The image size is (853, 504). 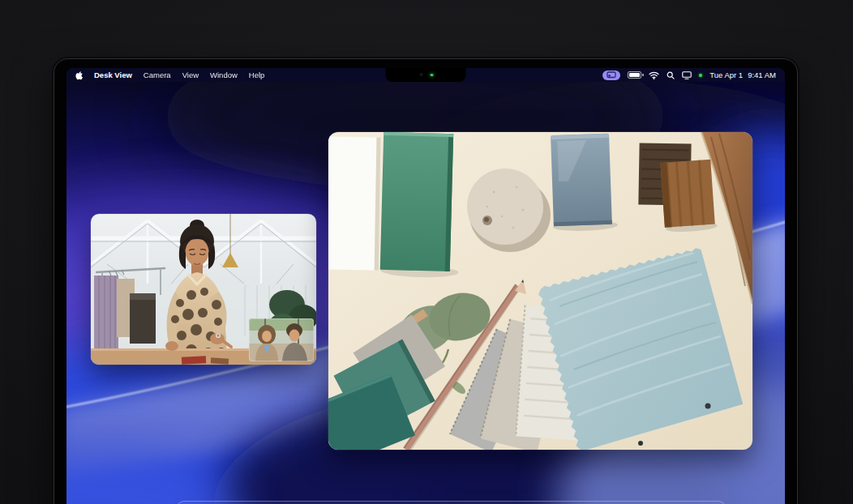 I want to click on menu-item-camera: Camera, so click(x=157, y=75).